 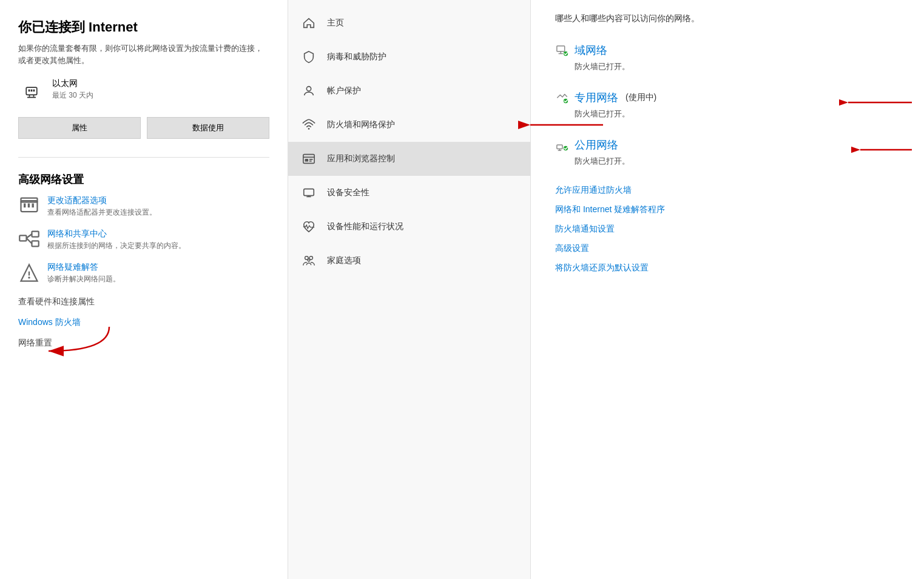 I want to click on private-network-status: 防火墙已打开。, so click(x=737, y=114).